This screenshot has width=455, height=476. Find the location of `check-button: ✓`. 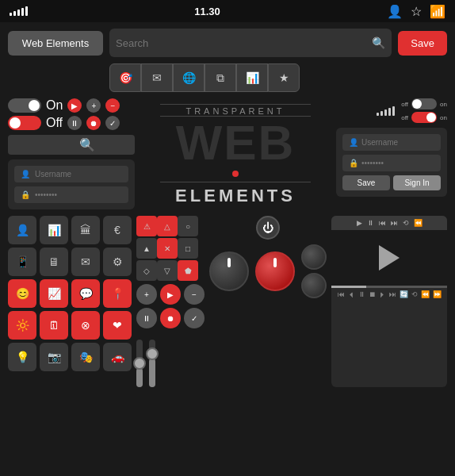

check-button: ✓ is located at coordinates (113, 123).